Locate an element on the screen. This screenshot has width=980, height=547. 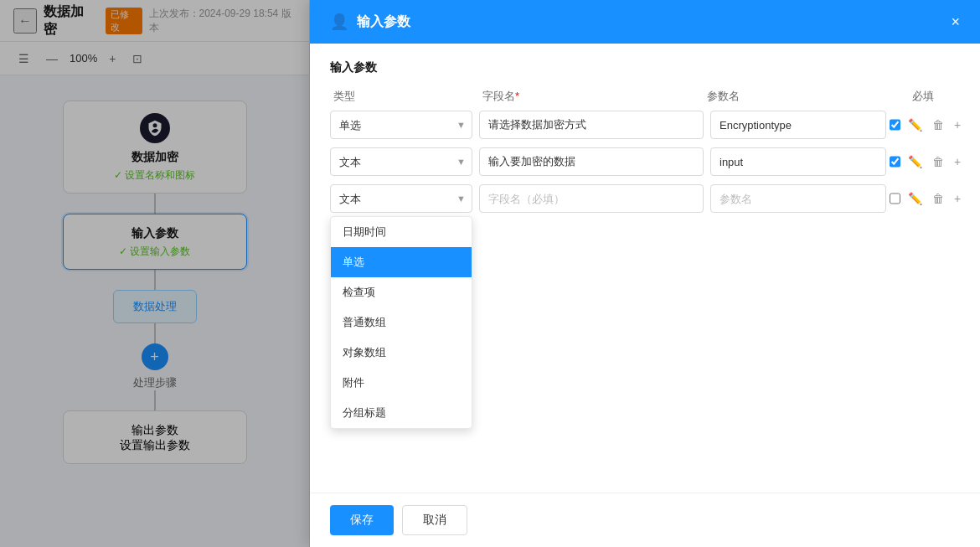
row1-edit-button: ✏️ is located at coordinates (915, 125).